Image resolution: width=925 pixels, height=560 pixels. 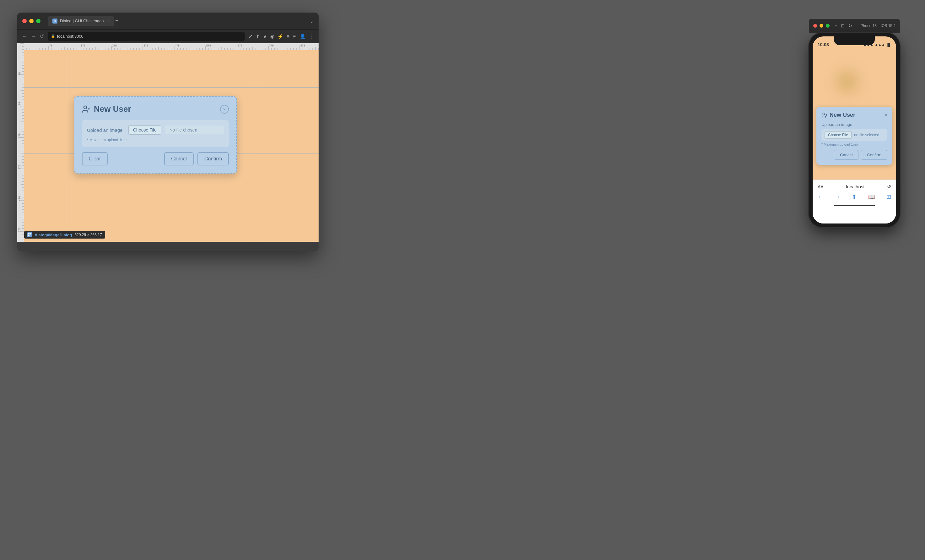 What do you see at coordinates (194, 130) in the screenshot?
I see `no-file-text: No file chosen` at bounding box center [194, 130].